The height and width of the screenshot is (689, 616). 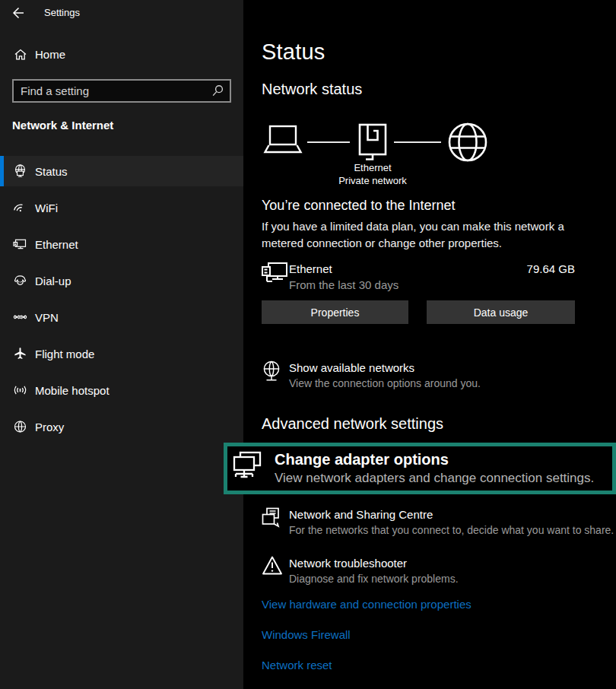 I want to click on proxy-globe-icon, so click(x=20, y=427).